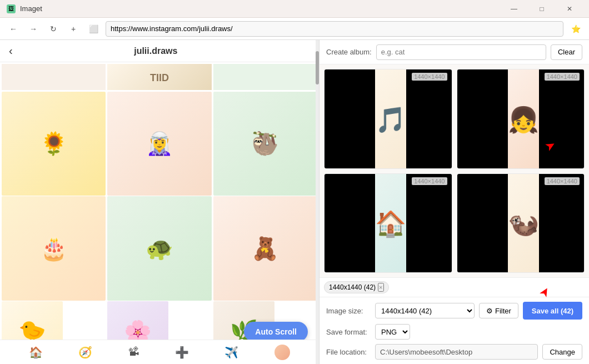 This screenshot has width=589, height=364. What do you see at coordinates (156, 51) in the screenshot?
I see `instagram-username: julii.draws` at bounding box center [156, 51].